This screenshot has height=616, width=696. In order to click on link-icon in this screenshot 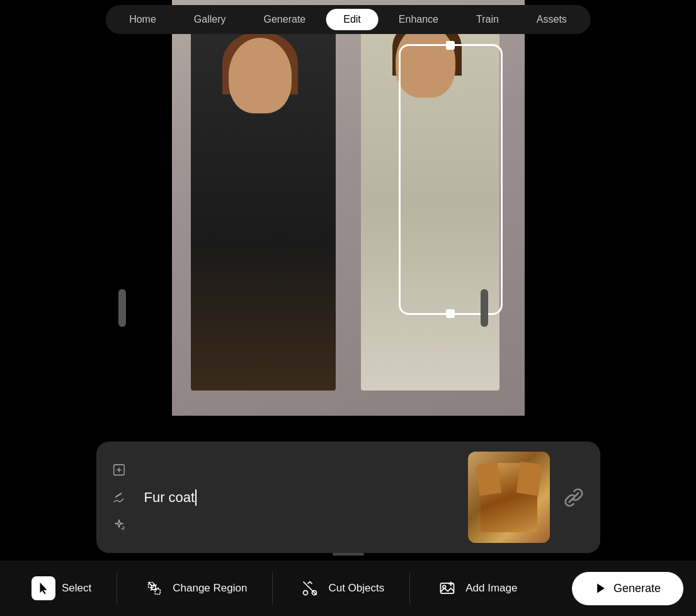, I will do `click(574, 498)`.